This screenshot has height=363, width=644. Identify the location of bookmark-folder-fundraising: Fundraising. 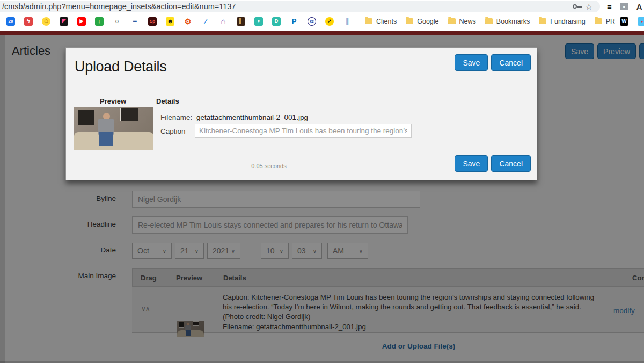
(562, 21).